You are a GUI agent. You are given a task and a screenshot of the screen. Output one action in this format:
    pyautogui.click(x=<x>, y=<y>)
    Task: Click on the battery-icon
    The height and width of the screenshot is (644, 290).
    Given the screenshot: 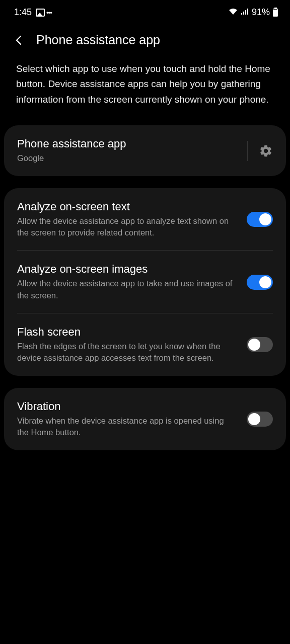 What is the action you would take?
    pyautogui.click(x=275, y=13)
    